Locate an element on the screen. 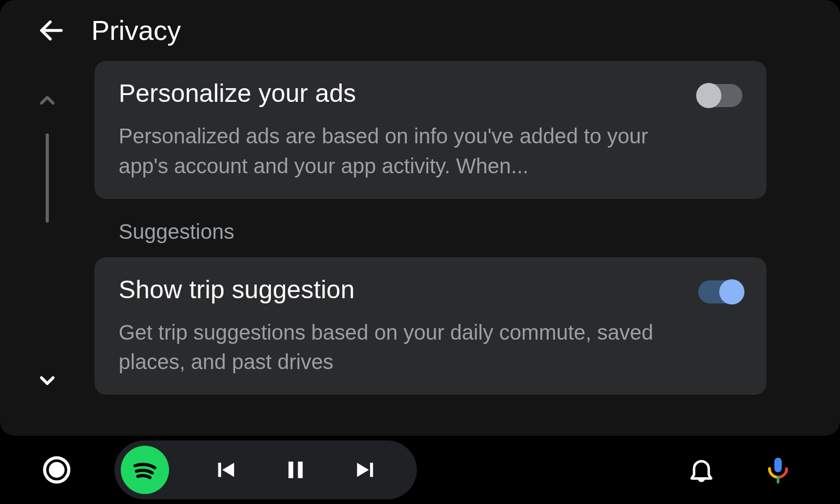 The height and width of the screenshot is (504, 840). setting-description: Get trip suggestions based on your daily… is located at coordinates (399, 348).